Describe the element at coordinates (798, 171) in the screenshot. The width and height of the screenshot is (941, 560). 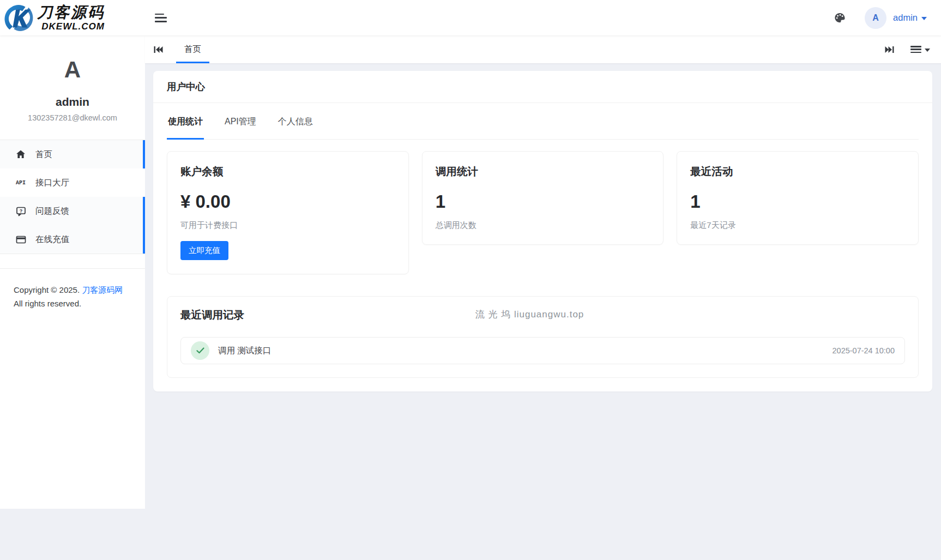
I see `activity-title: 最近活动` at that location.